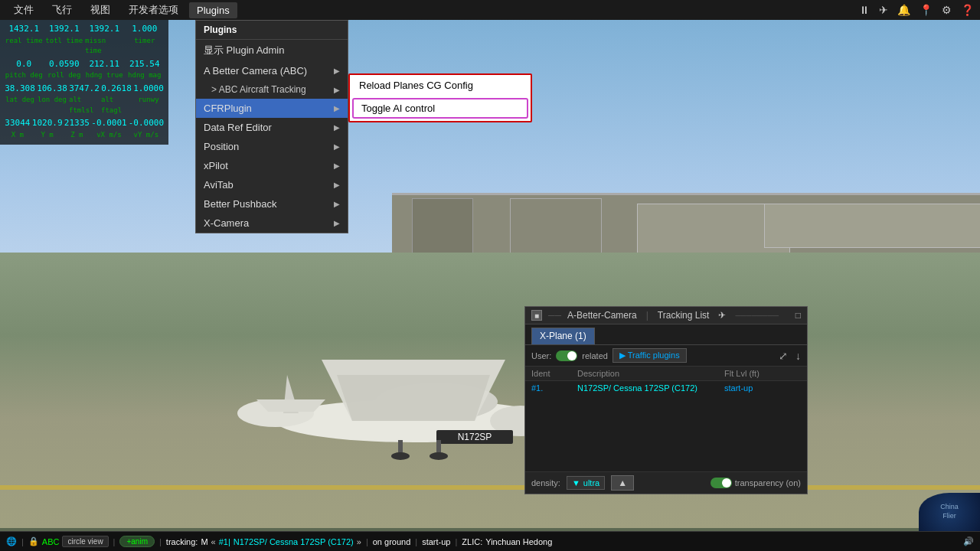  I want to click on submenu-arrow-xcamera: ▶, so click(337, 223).